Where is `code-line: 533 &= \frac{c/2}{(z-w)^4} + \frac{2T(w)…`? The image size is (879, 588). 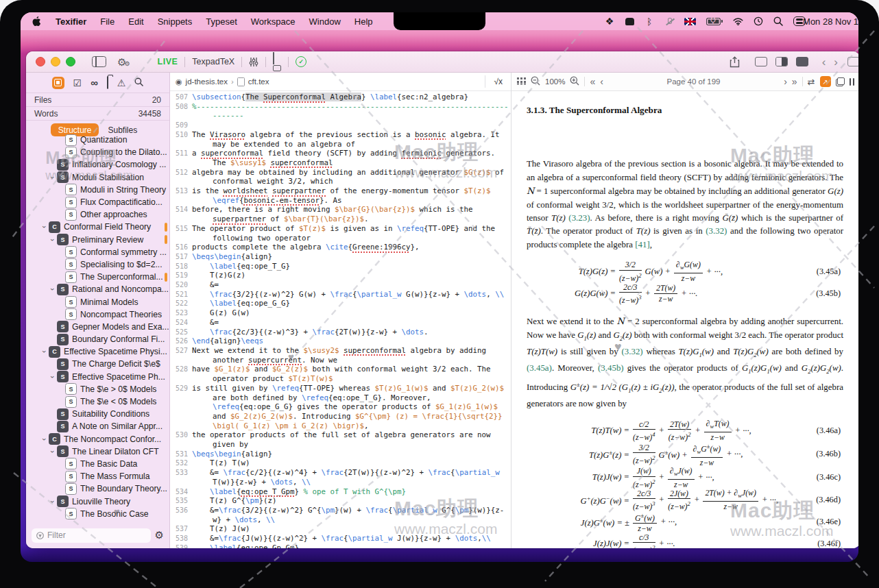 code-line: 533 &= \frac{c/2}{(z-w)^4} + \frac{2T(w)… is located at coordinates (340, 477).